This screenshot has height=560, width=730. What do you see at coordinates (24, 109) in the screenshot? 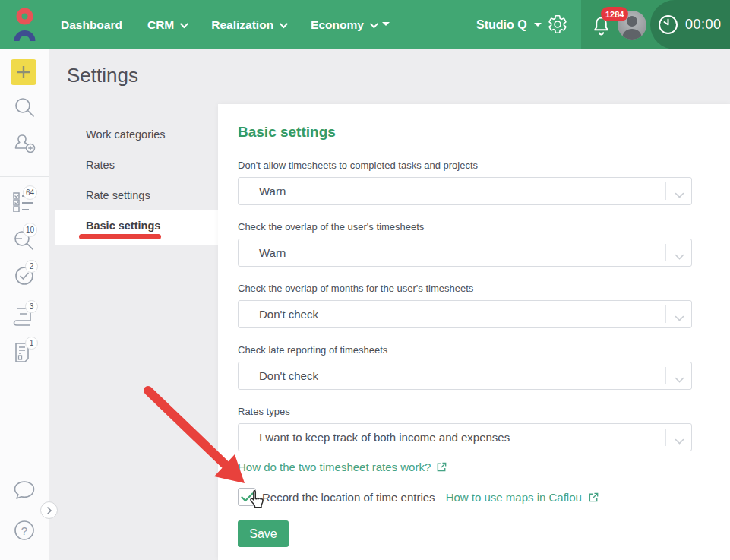
I see `search-icon` at bounding box center [24, 109].